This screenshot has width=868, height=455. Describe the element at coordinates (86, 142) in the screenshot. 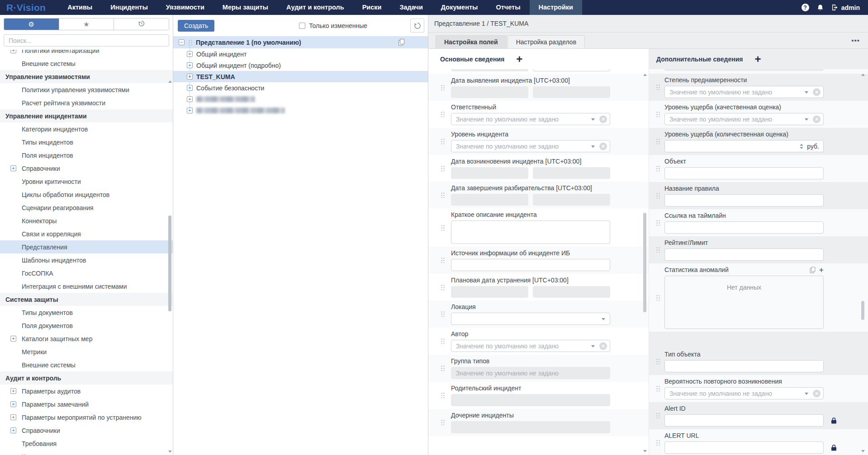

I see `sidebar-item: Типы инцидентов` at that location.